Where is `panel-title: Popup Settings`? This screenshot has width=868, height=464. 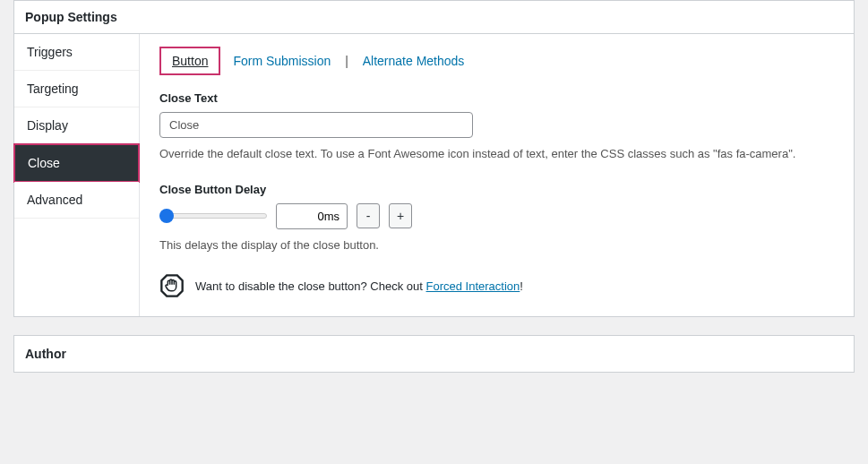
panel-title: Popup Settings is located at coordinates (434, 18).